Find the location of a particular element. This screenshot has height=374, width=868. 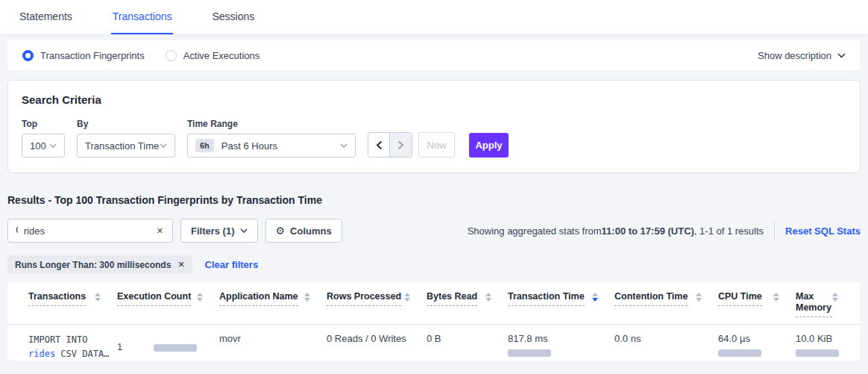

column-header-label: Bytes Read is located at coordinates (452, 299).